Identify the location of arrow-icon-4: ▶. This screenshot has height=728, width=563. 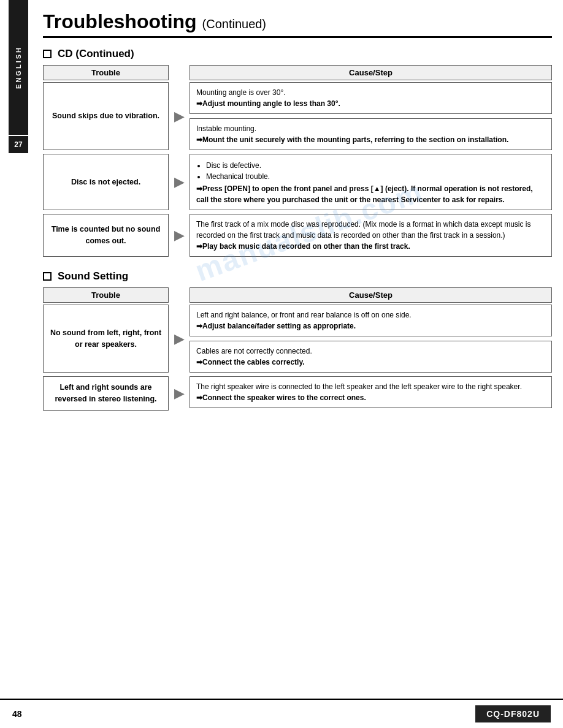
(179, 339).